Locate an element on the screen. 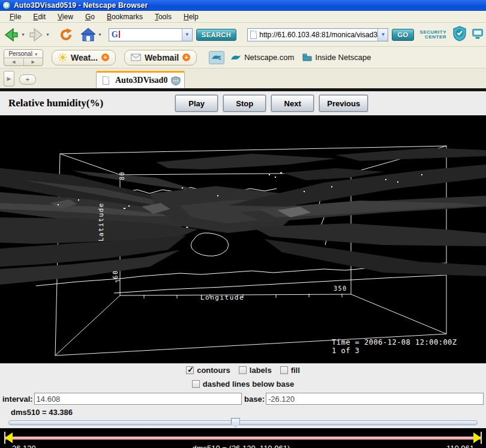  url-dropdown-icon: ▼ is located at coordinates (383, 35).